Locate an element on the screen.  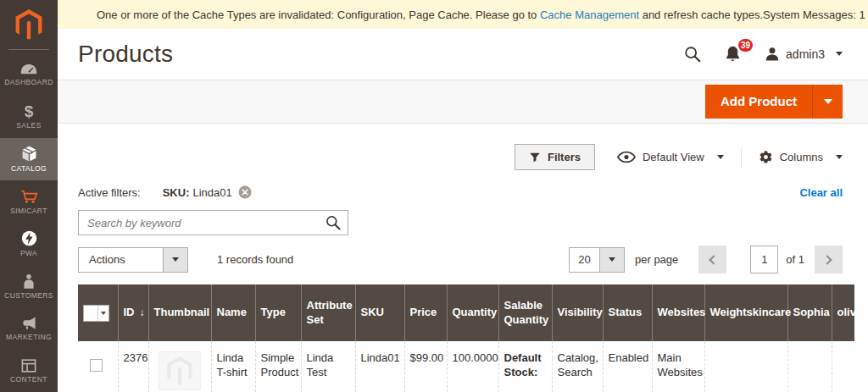
previous-page-button is located at coordinates (712, 259).